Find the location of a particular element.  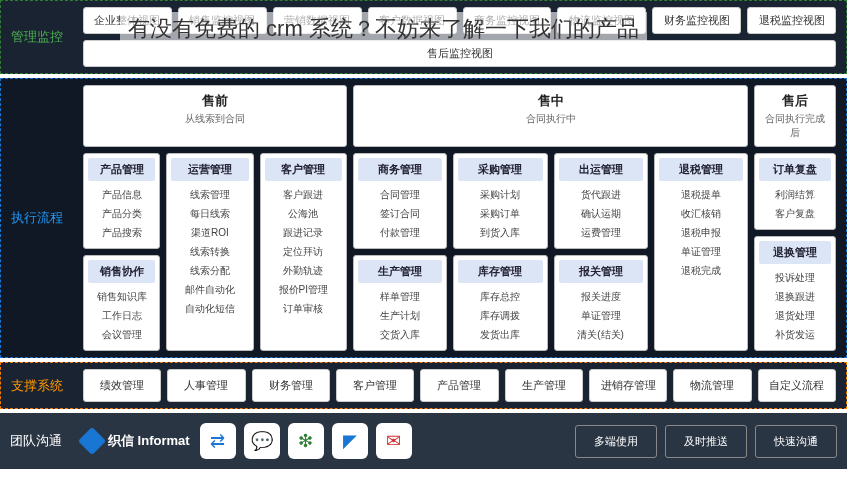

phase-presale-title: 售前 is located at coordinates (215, 101).